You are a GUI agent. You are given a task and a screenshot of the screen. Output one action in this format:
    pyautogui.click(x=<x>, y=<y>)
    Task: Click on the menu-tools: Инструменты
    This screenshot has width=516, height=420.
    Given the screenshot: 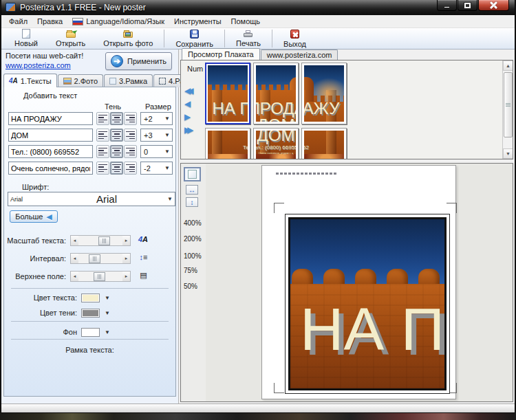 What is the action you would take?
    pyautogui.click(x=198, y=21)
    